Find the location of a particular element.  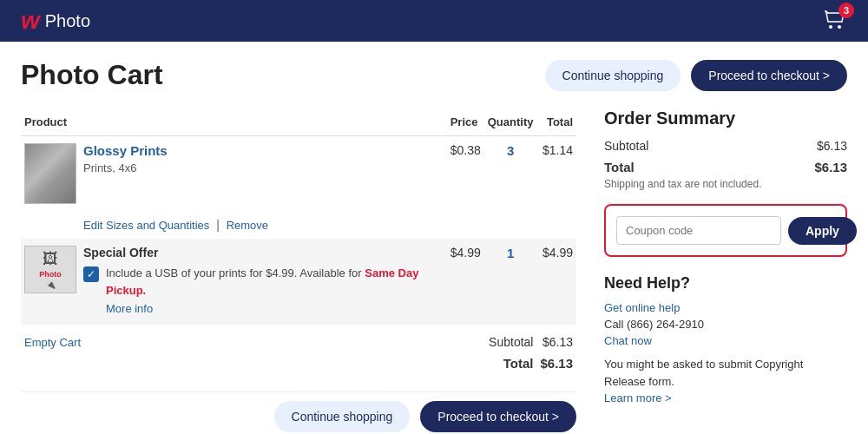

glossy-prints-row: Glossy Prints Prints, 4x6 $0.38 3 $1.14 is located at coordinates (299, 174).